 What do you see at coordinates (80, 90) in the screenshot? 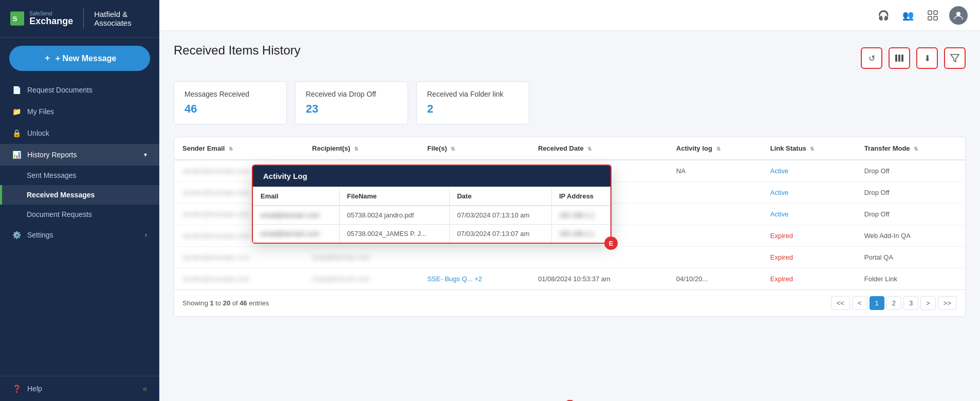
I see `sidebar-item-request-documents: 📄 Request Documents` at bounding box center [80, 90].